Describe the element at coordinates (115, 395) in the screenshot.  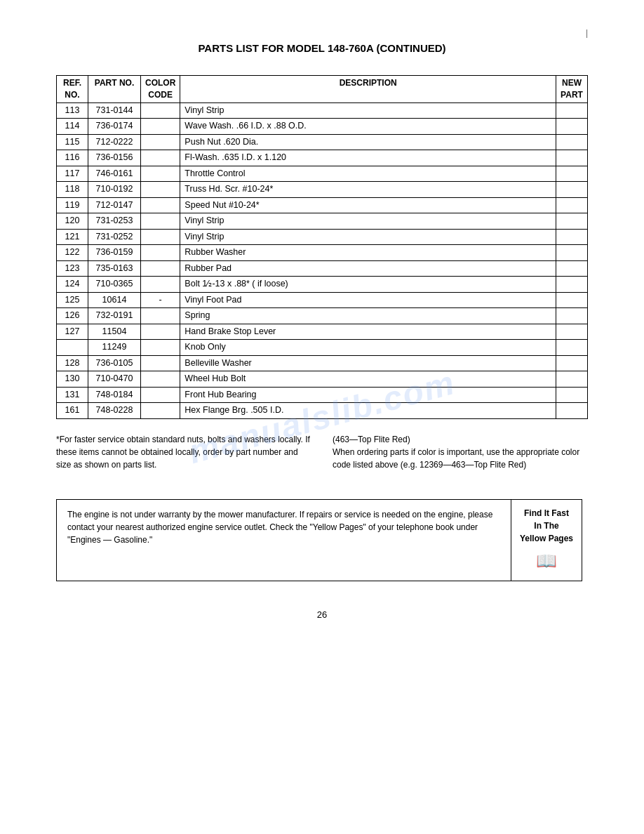
I see `cell-part: 748-0184` at that location.